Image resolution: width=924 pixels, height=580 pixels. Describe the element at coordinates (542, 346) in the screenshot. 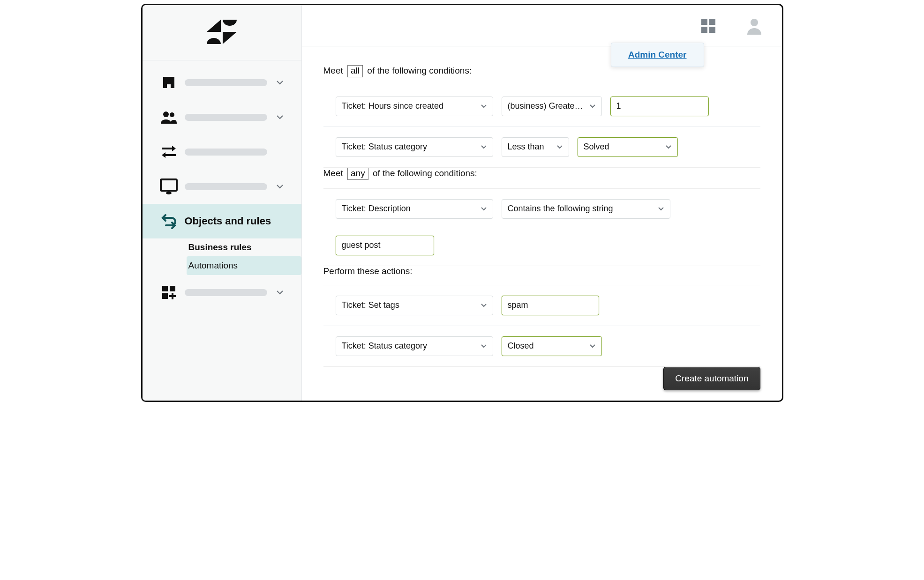

I see `action-row-2: Ticket: Status category Closed` at that location.